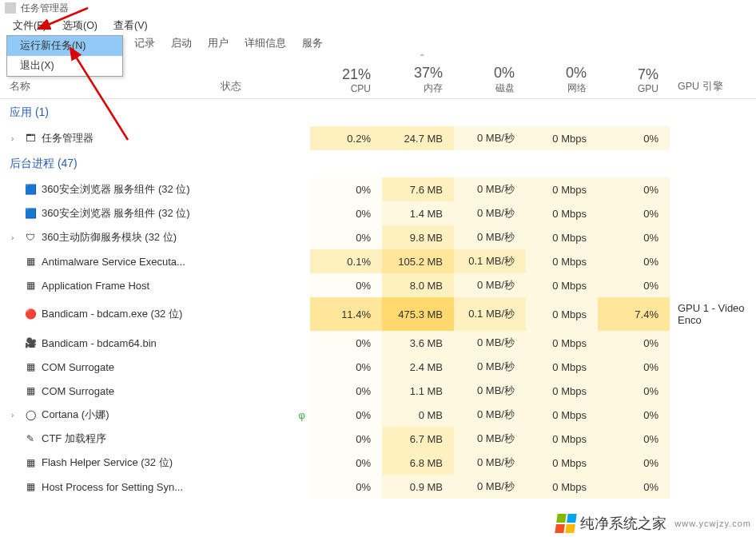  What do you see at coordinates (30, 25) in the screenshot?
I see `menu-file: 文件(F)` at bounding box center [30, 25].